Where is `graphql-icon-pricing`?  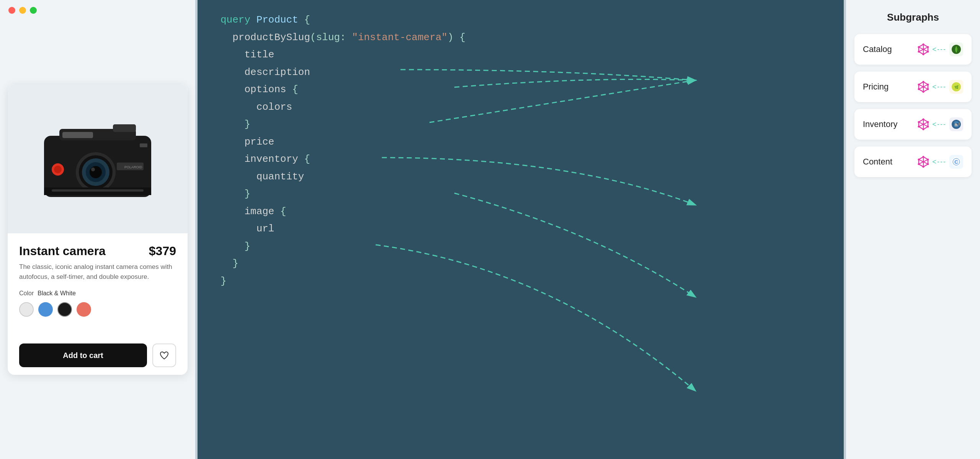 graphql-icon-pricing is located at coordinates (923, 87).